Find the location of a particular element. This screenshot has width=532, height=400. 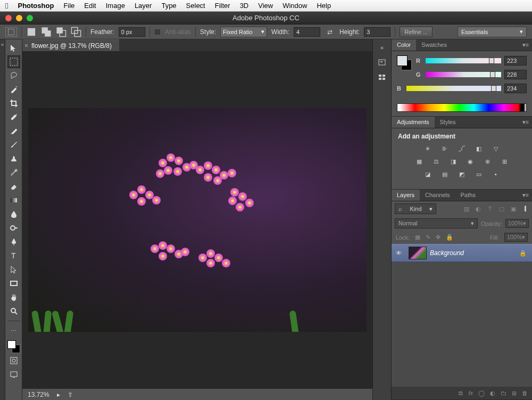

filter-toggle-icon: ⏽ is located at coordinates (525, 209).